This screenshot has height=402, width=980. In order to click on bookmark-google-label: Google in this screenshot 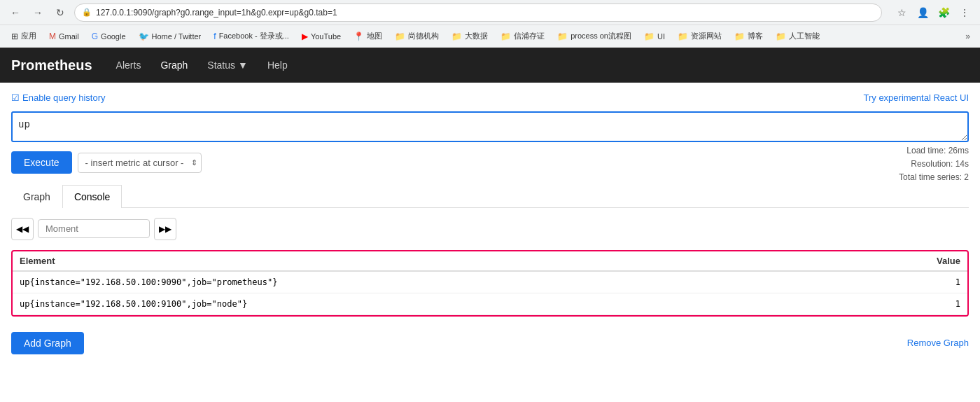, I will do `click(113, 36)`.